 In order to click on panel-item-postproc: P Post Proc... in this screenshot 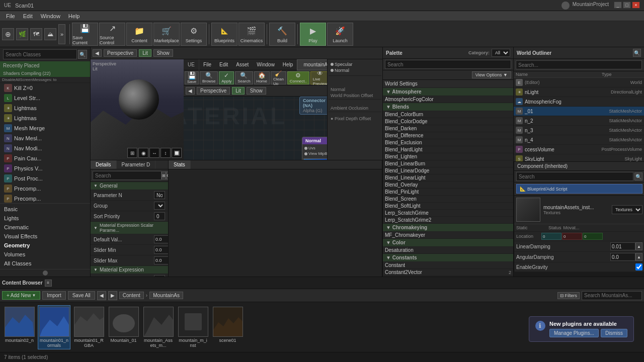, I will do `click(45, 178)`.